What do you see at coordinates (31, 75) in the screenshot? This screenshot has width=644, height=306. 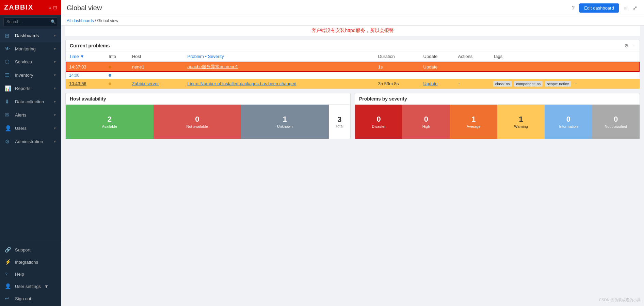 I see `sidebar-item-inventory: ☰ Inventory ▼` at bounding box center [31, 75].